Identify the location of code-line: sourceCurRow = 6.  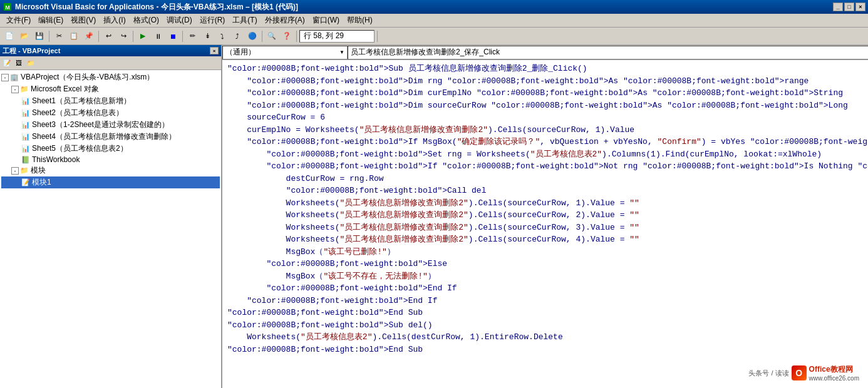
(547, 118).